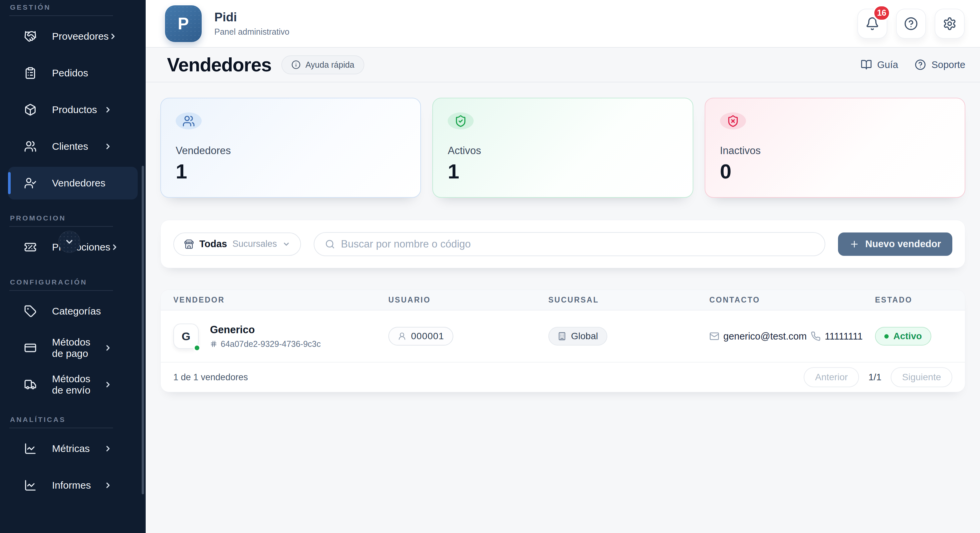 Image resolution: width=980 pixels, height=533 pixels. I want to click on sidebar-item-productos: Productos, so click(73, 110).